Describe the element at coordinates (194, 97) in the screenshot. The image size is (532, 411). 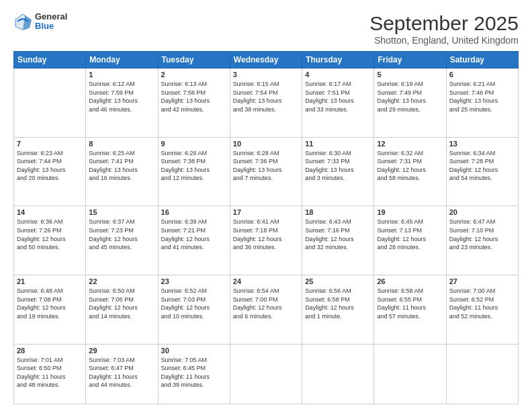
I see `day-info: Sunrise: 6:13 AM Sunset: 7:56 PM Dayligh…` at that location.